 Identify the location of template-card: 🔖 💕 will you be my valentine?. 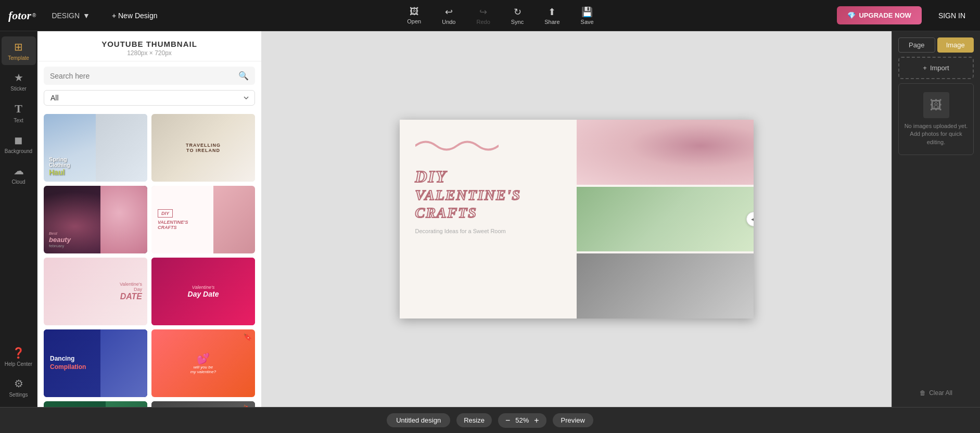
(203, 363).